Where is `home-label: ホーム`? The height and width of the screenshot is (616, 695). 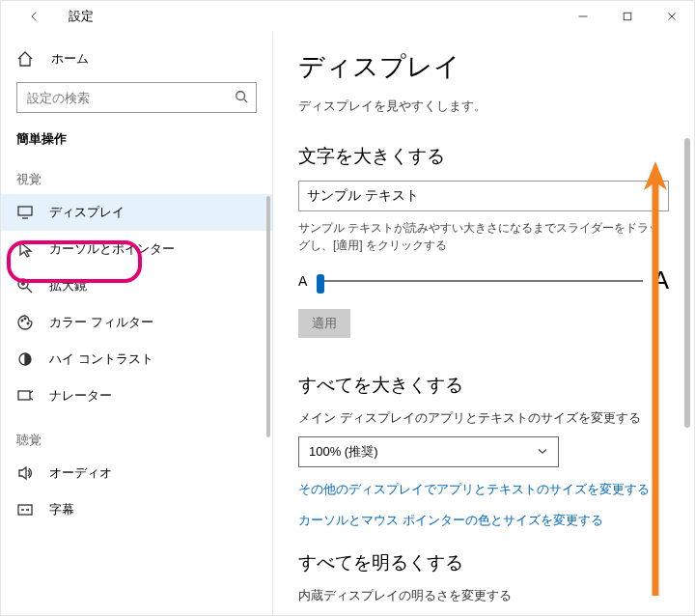 home-label: ホーム is located at coordinates (70, 59).